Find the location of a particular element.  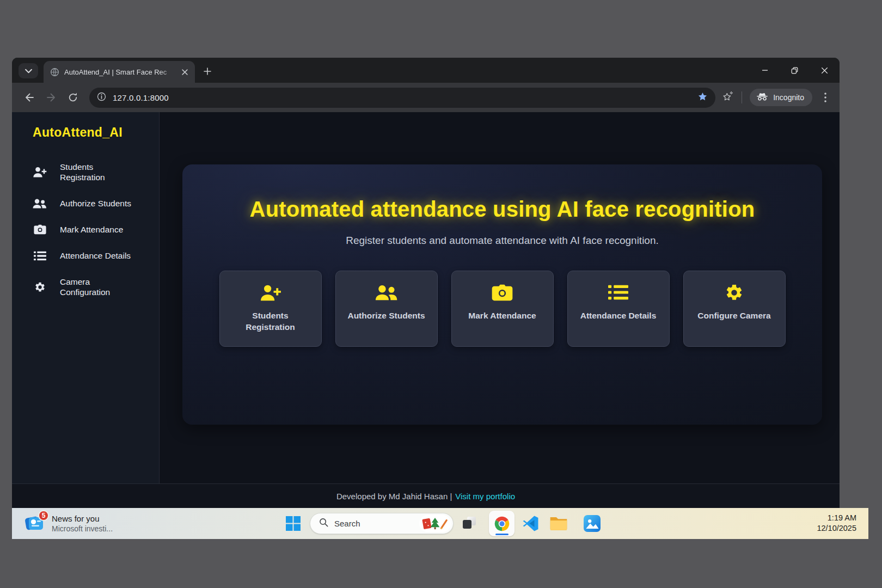

clock: 1:19 AM 12/10/2025 is located at coordinates (836, 523).